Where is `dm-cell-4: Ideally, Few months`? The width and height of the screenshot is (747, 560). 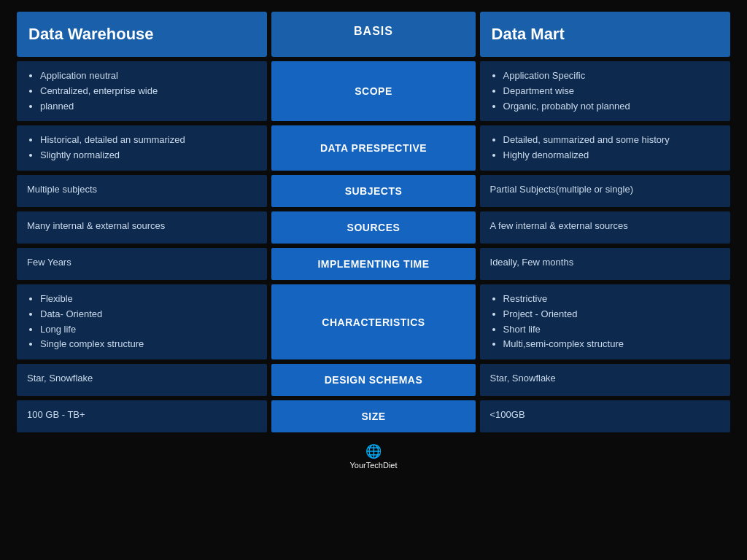 dm-cell-4: Ideally, Few months is located at coordinates (605, 264).